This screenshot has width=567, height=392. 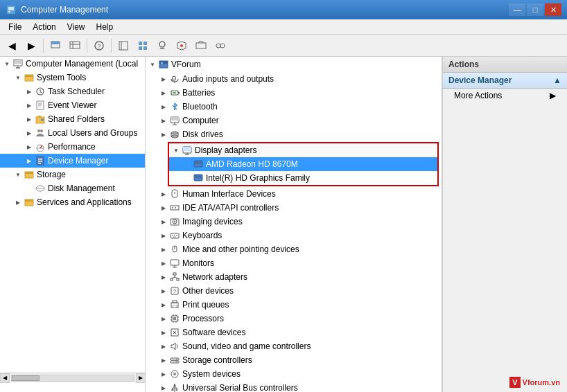 What do you see at coordinates (72, 202) in the screenshot?
I see `tree-services: ▶ Services and Applications` at bounding box center [72, 202].